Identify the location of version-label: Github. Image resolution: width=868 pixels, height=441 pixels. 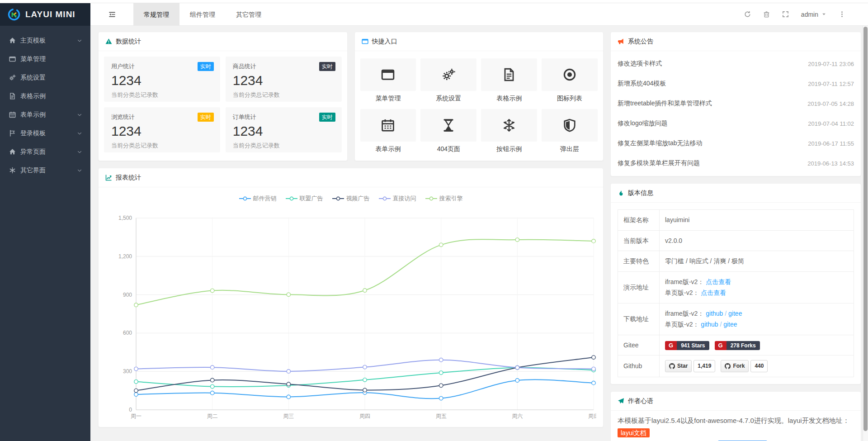
(639, 366).